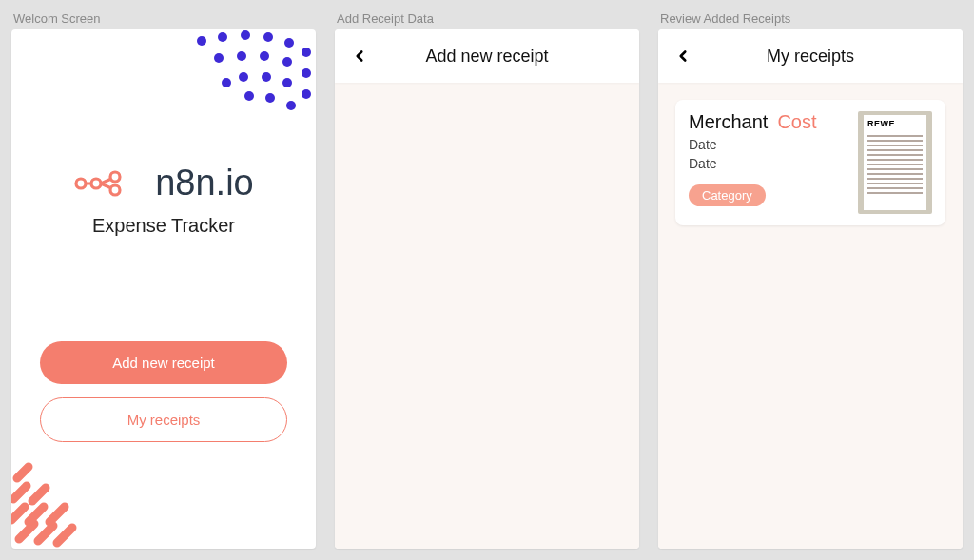 The width and height of the screenshot is (974, 560). Describe the element at coordinates (64, 501) in the screenshot. I see `decoration-stripes` at that location.